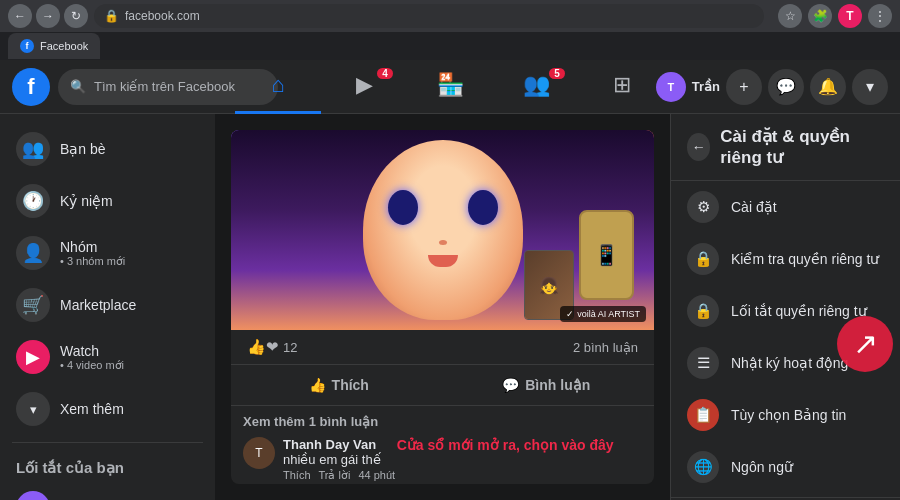 Image resolution: width=900 pixels, height=500 pixels. Describe the element at coordinates (108, 466) in the screenshot. I see `shortcuts-section-label: Lối tắt của bạn` at that location.